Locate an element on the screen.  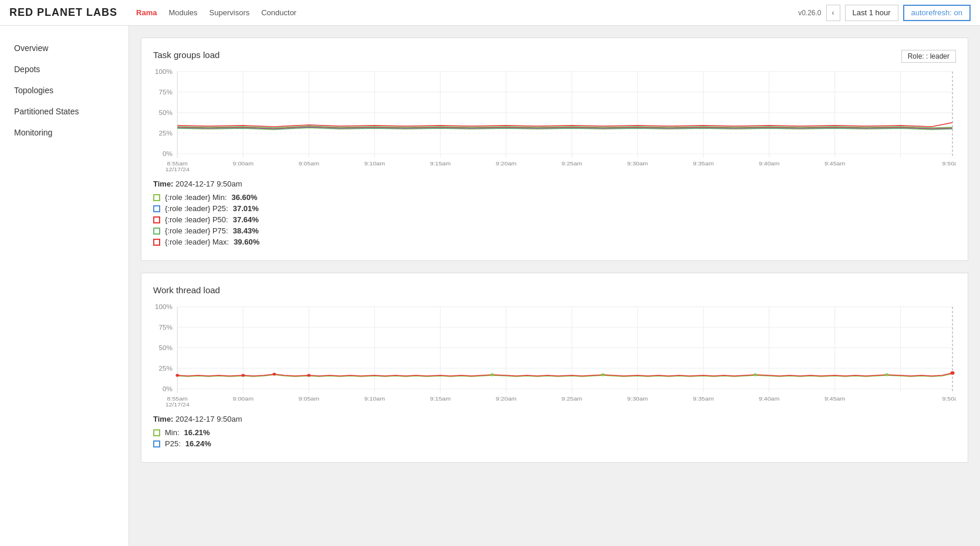
version-label: v0.26.0 is located at coordinates (810, 13).